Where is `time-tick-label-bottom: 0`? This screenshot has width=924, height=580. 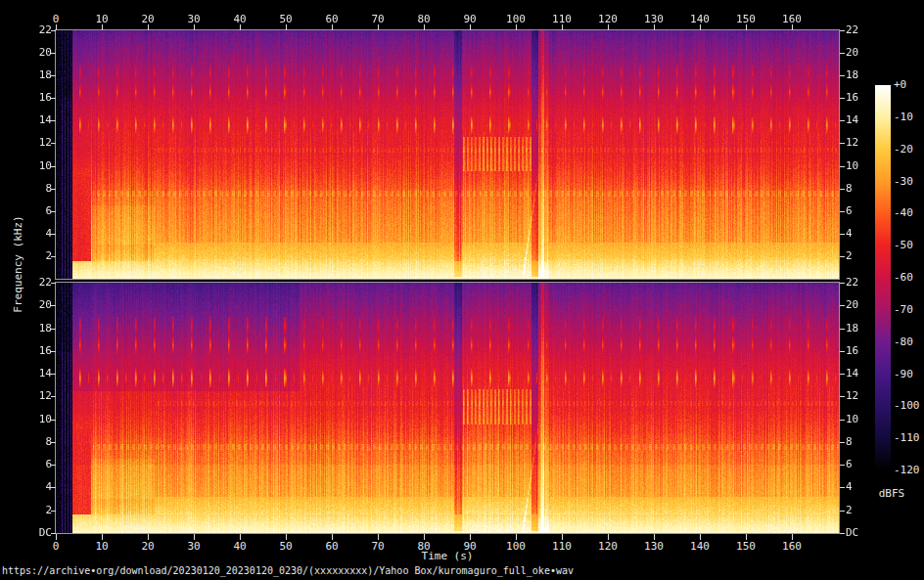 time-tick-label-bottom: 0 is located at coordinates (57, 547).